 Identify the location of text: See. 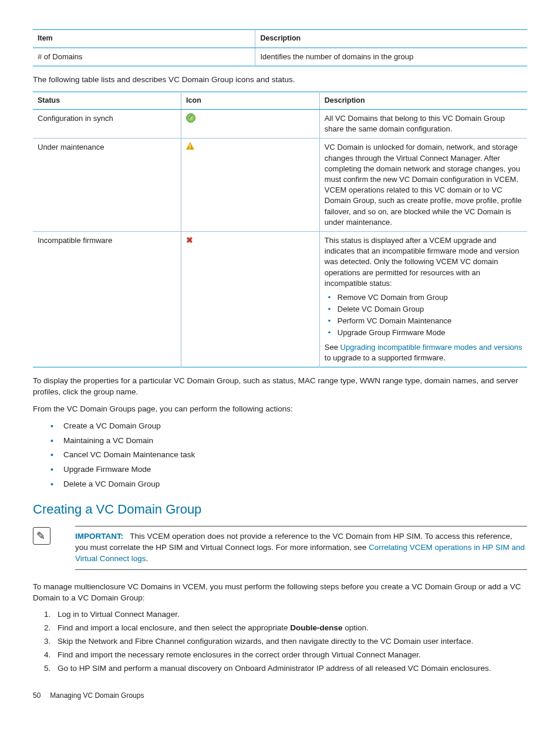
(332, 347).